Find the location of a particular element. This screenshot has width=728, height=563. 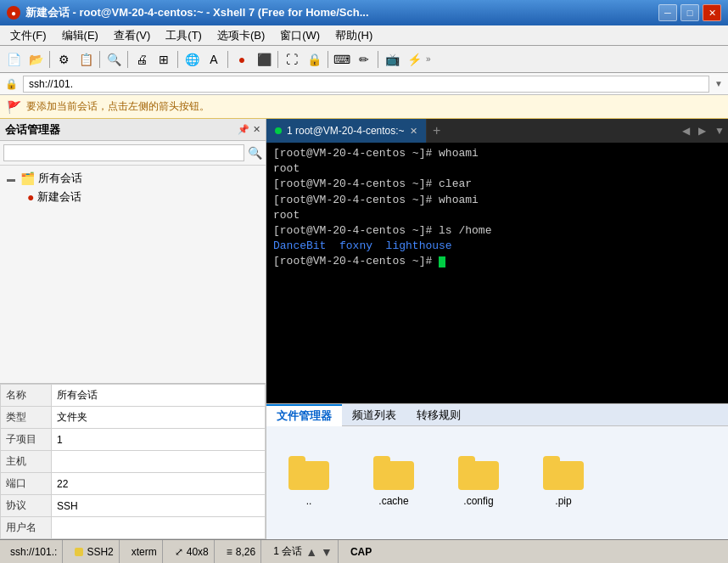

title-bar: ● 新建会话 - root@VM-20-4-centos:~ - Xshell … is located at coordinates (364, 13).